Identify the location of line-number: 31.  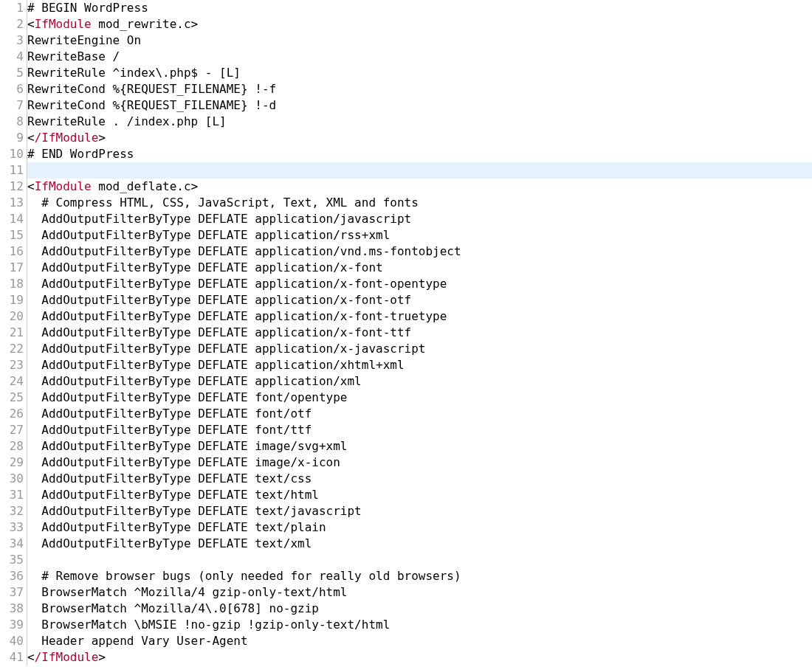
(13, 495).